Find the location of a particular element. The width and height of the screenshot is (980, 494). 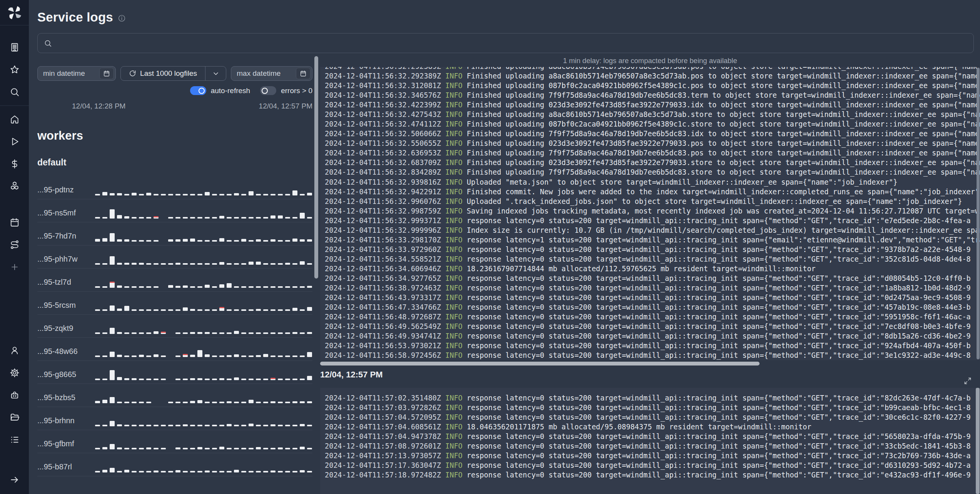

log-row: 2024-12-04T11:56:32.422399Z INFO Finishe… is located at coordinates (653, 105).